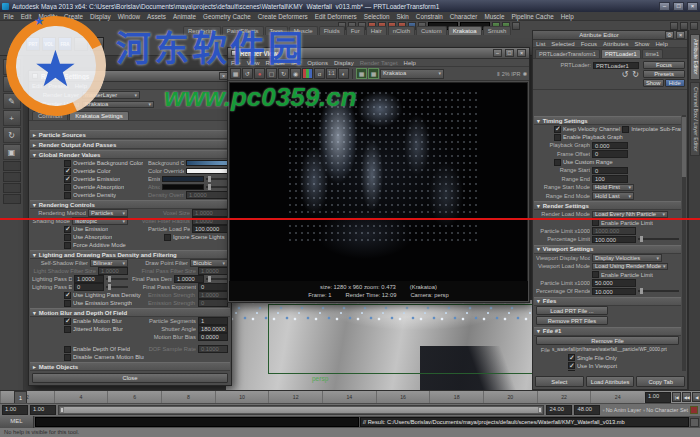 The width and height of the screenshot is (700, 437). Describe the element at coordinates (130, 134) in the screenshot. I see `section-particle-sources: Particle Sources` at that location.